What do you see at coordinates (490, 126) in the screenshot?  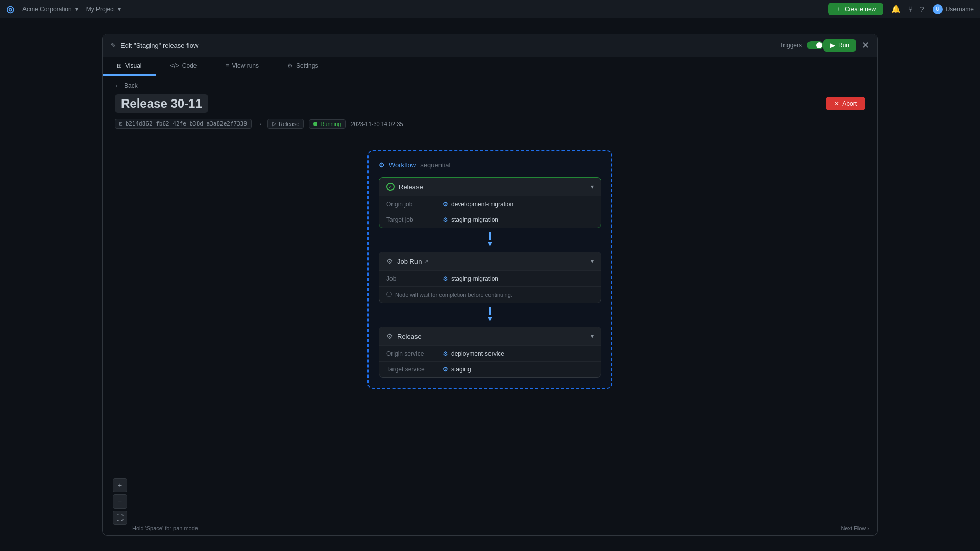 I see `breadcrumb-row: ⊡ b214d862-fb62-42fe-b38d-a3a82e2f7339 →…` at bounding box center [490, 126].